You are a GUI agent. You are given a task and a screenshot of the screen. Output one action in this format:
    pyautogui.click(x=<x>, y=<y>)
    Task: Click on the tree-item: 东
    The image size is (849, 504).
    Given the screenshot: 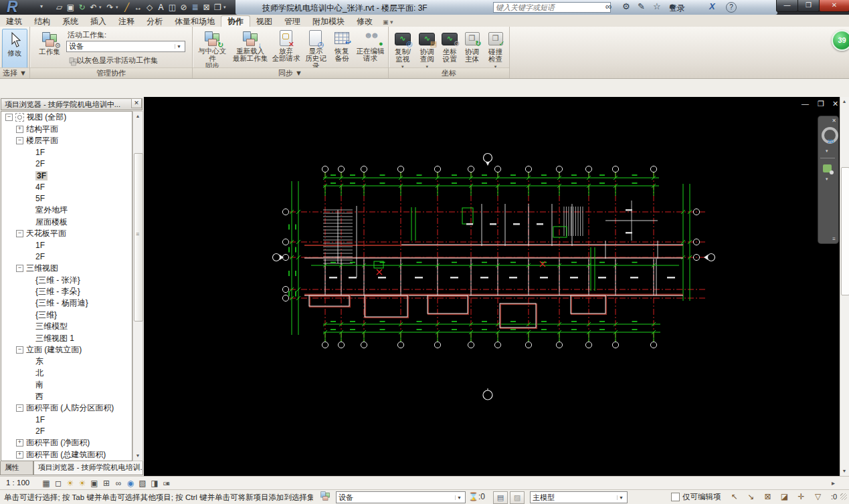 What is the action you would take?
    pyautogui.click(x=67, y=361)
    